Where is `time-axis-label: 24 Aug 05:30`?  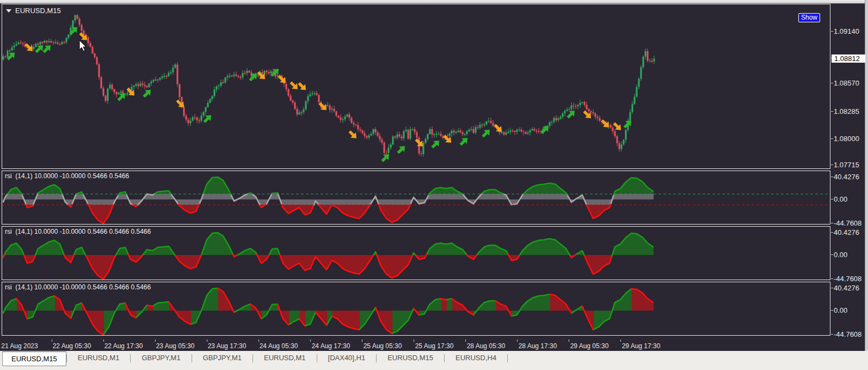 time-axis-label: 24 Aug 05:30 is located at coordinates (279, 346).